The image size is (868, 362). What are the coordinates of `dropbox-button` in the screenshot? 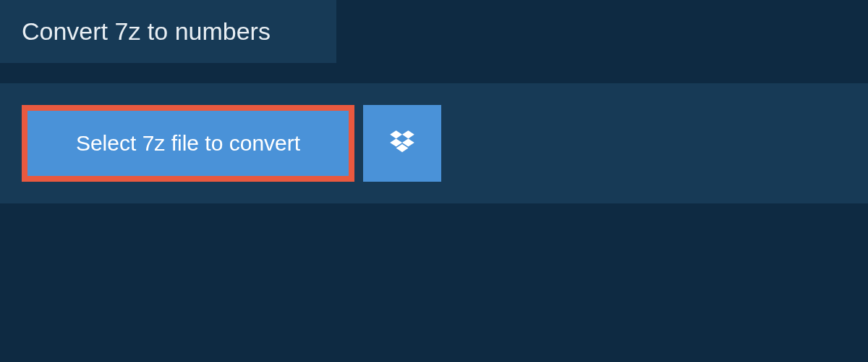 It's located at (402, 143).